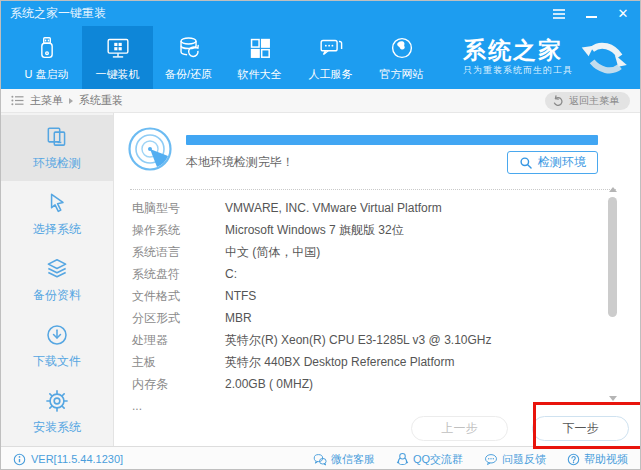 This screenshot has width=641, height=470. I want to click on scroll-up-icon, so click(613, 190).